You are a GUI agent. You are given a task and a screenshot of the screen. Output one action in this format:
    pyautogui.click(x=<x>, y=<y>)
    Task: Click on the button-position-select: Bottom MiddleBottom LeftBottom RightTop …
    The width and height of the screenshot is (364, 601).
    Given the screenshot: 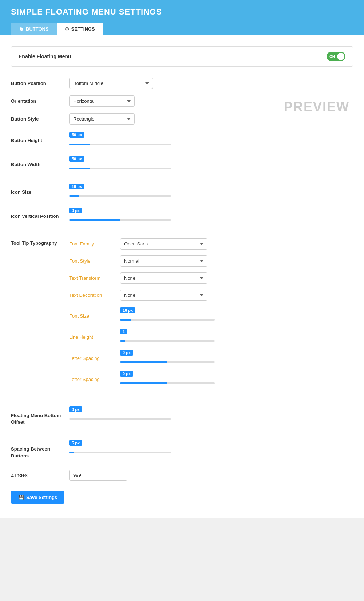 What is the action you would take?
    pyautogui.click(x=111, y=83)
    